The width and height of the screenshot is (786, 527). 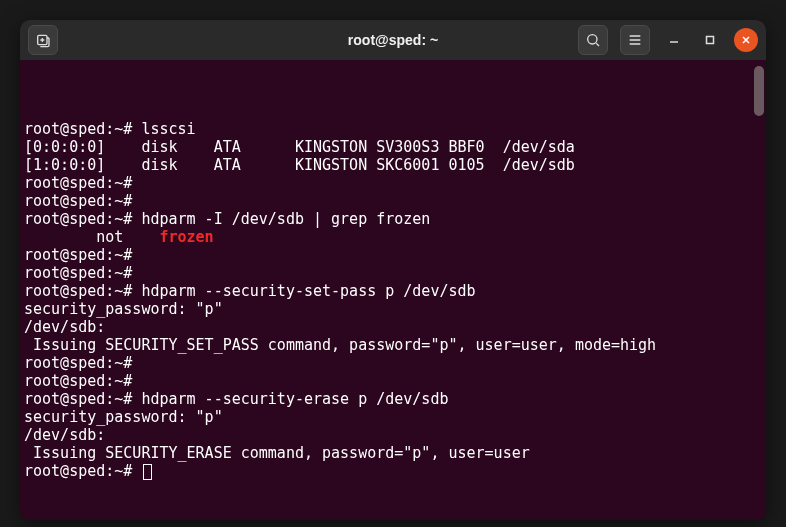 What do you see at coordinates (92, 237) in the screenshot?
I see `output-text: not` at bounding box center [92, 237].